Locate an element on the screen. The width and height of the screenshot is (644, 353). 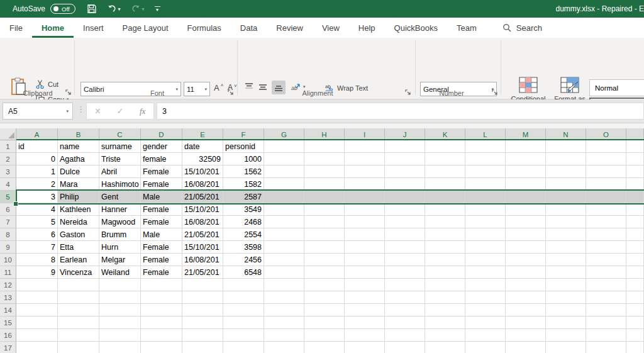
cell-M6 is located at coordinates (526, 210).